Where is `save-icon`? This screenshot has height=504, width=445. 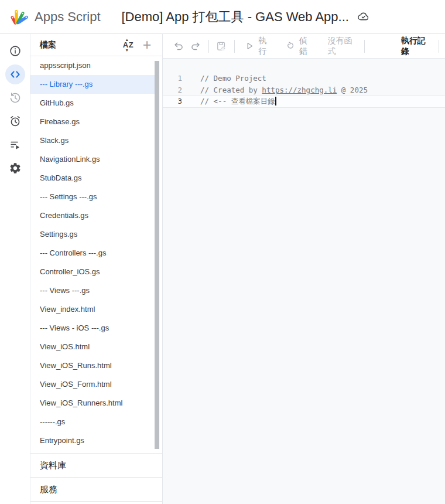
save-icon is located at coordinates (221, 46).